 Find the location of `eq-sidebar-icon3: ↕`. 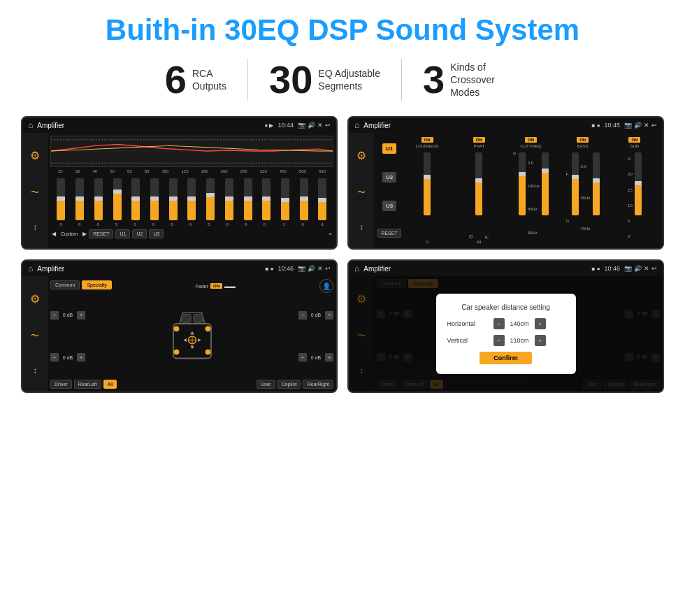

eq-sidebar-icon3: ↕ is located at coordinates (35, 227).